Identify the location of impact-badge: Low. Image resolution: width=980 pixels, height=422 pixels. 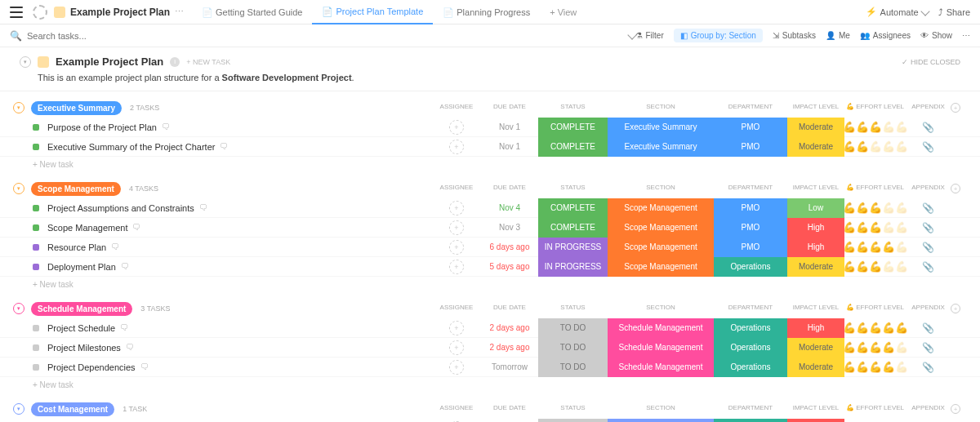
(816, 208).